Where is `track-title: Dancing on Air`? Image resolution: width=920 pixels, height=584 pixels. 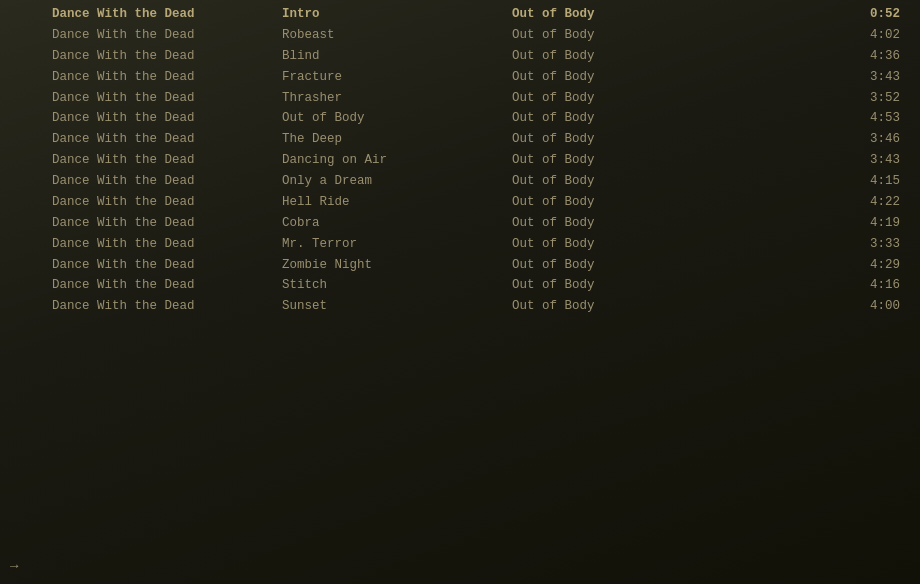
track-title: Dancing on Air is located at coordinates (397, 160).